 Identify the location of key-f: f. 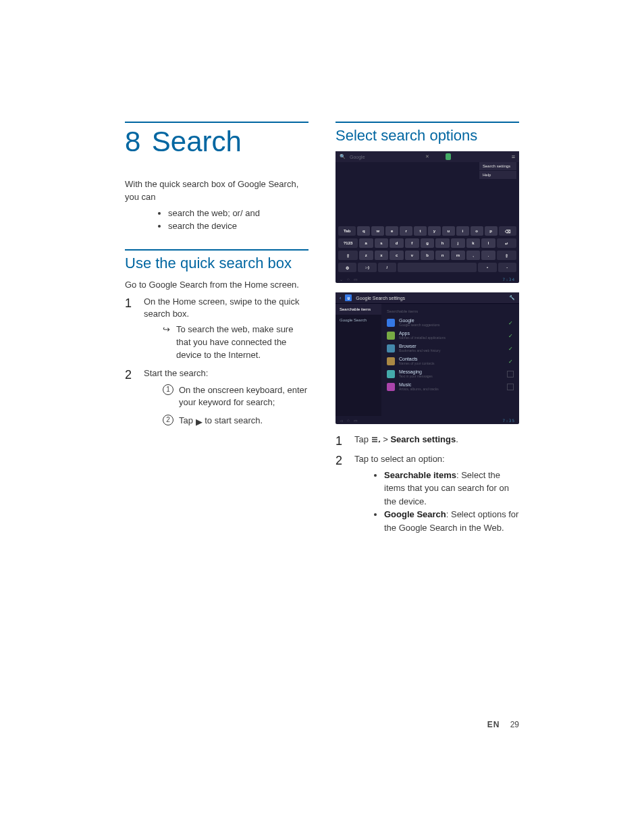
(412, 243).